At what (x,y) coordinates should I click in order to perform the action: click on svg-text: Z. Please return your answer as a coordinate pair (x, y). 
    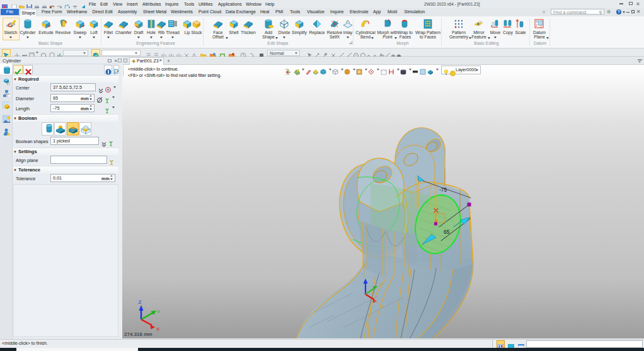
    Looking at the image, I should click on (140, 302).